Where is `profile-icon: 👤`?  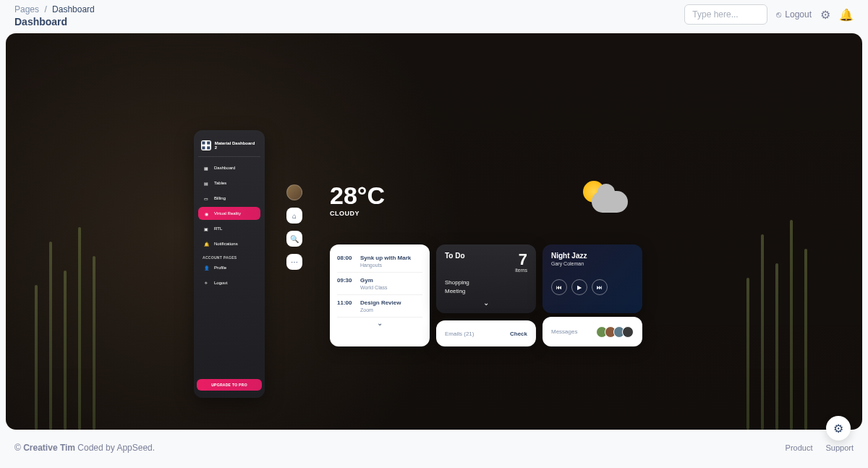
profile-icon: 👤 is located at coordinates (206, 268).